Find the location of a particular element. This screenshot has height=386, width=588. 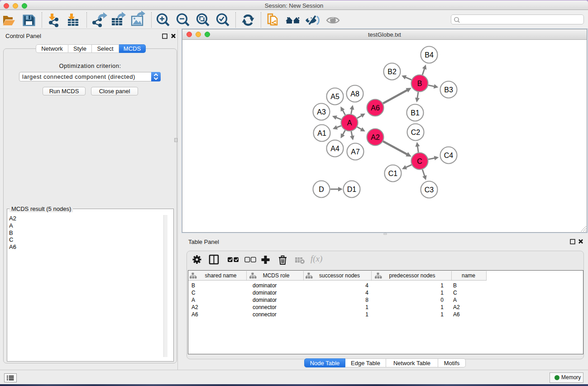

svg-text: D1 is located at coordinates (352, 189).